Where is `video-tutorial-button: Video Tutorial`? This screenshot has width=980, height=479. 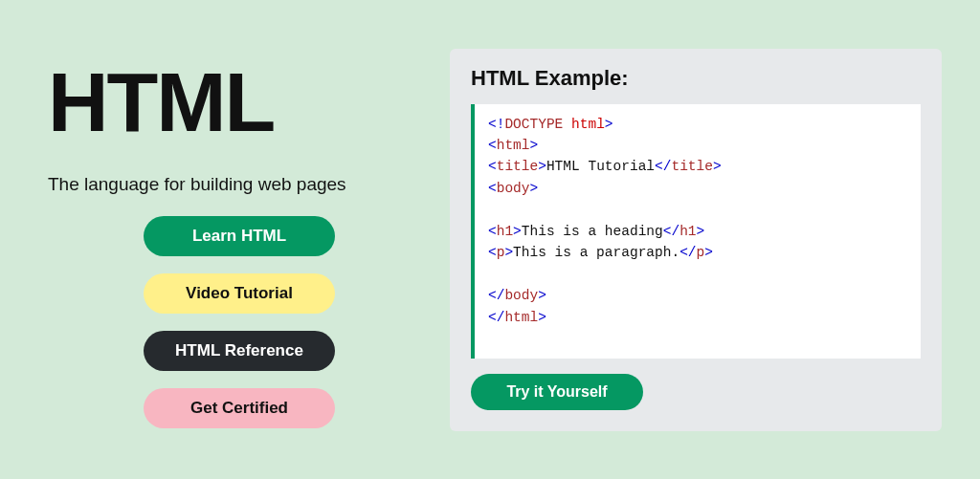 video-tutorial-button: Video Tutorial is located at coordinates (239, 294).